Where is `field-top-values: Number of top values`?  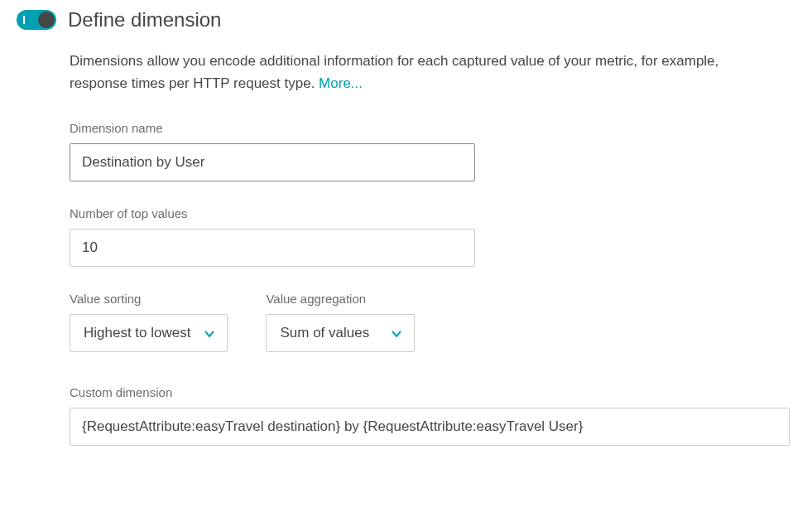
field-top-values: Number of top values is located at coordinates (424, 237).